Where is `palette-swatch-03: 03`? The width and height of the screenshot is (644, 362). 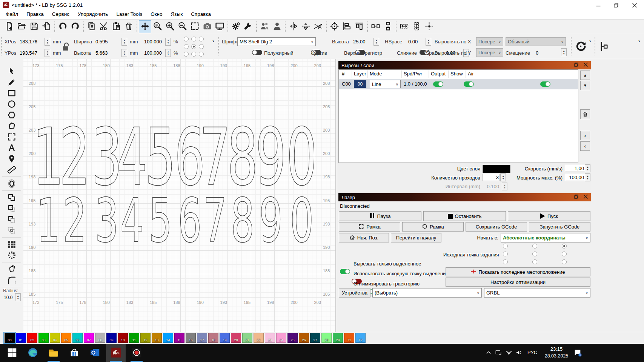 palette-swatch-03: 03 is located at coordinates (44, 338).